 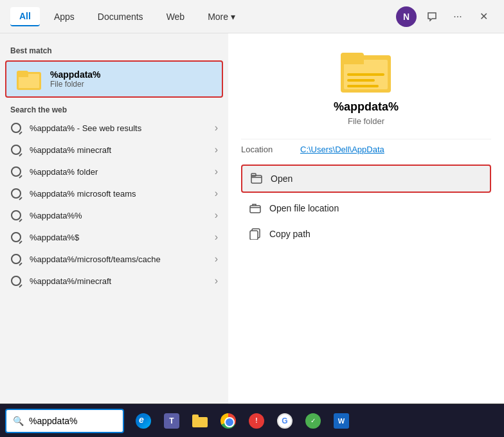 I want to click on taskbar-app-security: !, so click(x=256, y=421).